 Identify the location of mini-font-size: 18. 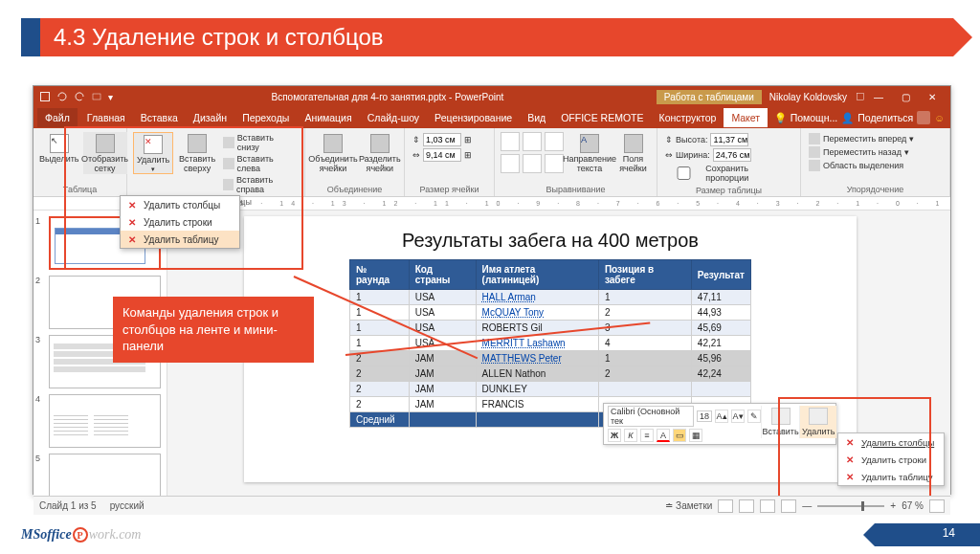
(704, 416).